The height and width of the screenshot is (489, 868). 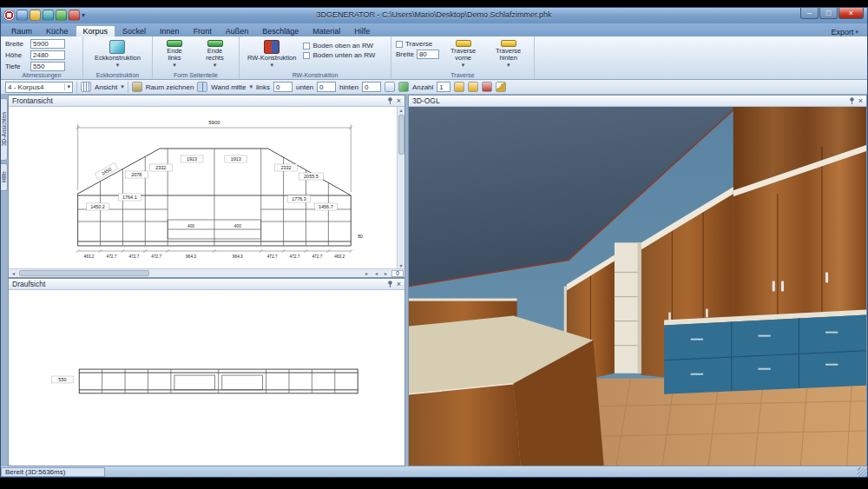 I want to click on ende-links-button: Ende links ▾, so click(x=174, y=54).